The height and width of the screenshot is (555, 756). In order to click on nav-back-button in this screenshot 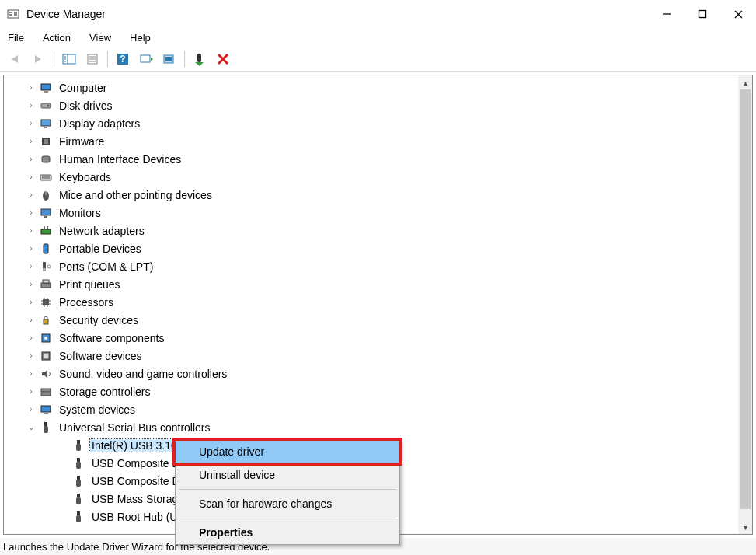, I will do `click(16, 59)`.